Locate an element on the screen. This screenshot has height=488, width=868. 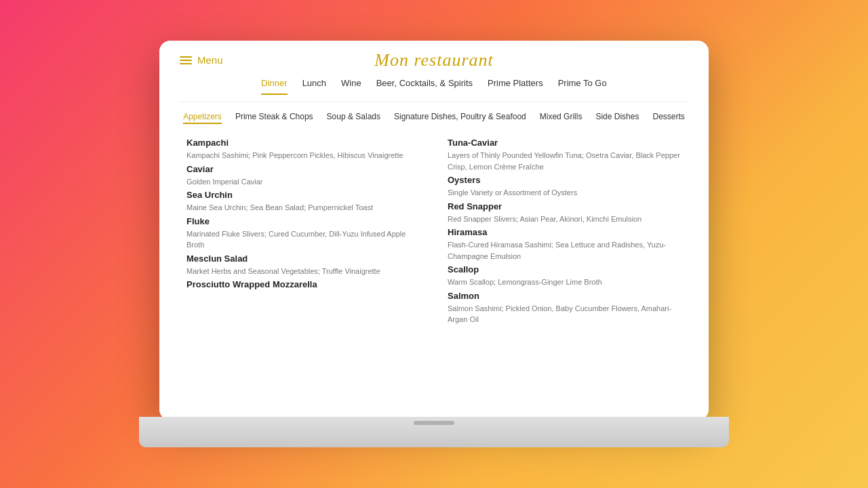
item-desc: Maine Sea Urchin; Sea Bean Salad; Pumper… is located at coordinates (304, 207).